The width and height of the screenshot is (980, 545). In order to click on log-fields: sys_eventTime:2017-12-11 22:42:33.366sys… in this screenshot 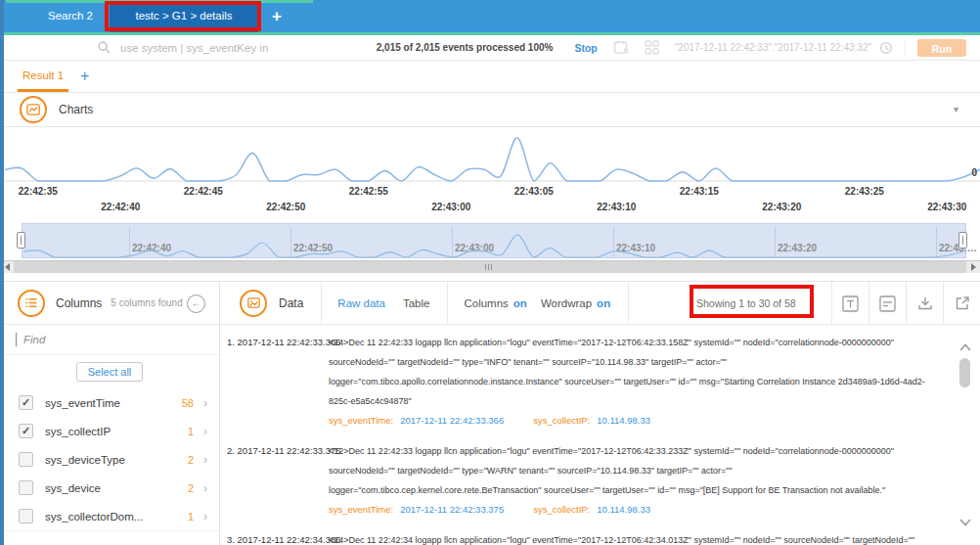, I will do `click(638, 421)`.